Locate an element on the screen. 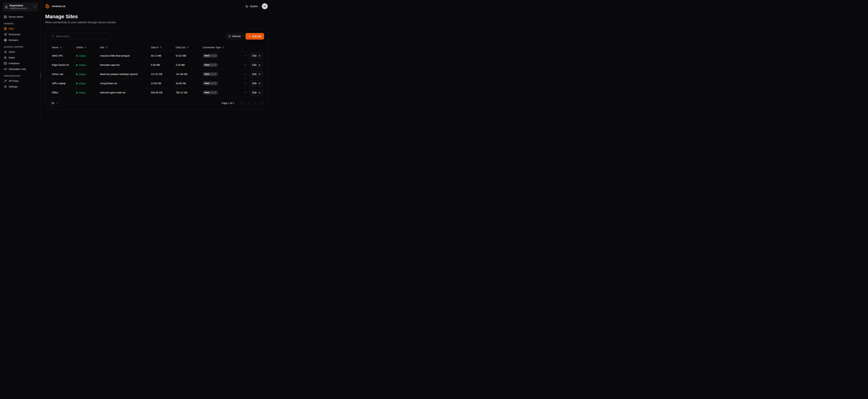 Image resolution: width=868 pixels, height=399 pixels. org-name: Organization is located at coordinates (21, 5).